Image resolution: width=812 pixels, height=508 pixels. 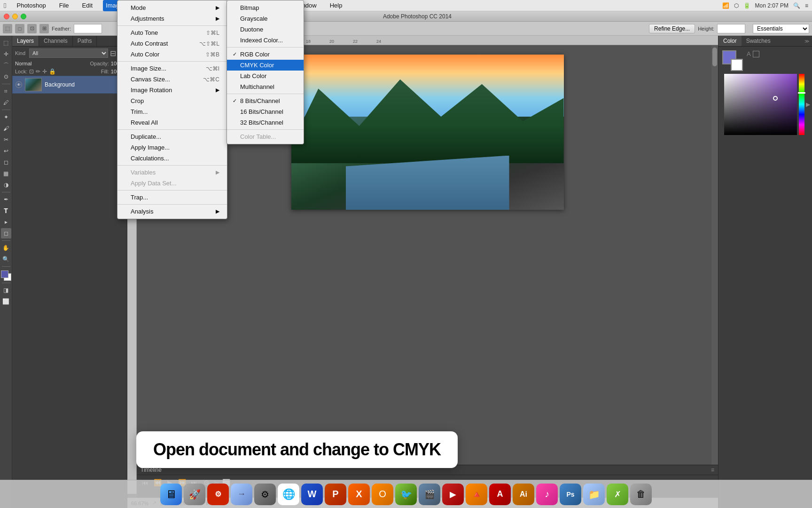 I want to click on dock-opus: X, so click(x=359, y=494).